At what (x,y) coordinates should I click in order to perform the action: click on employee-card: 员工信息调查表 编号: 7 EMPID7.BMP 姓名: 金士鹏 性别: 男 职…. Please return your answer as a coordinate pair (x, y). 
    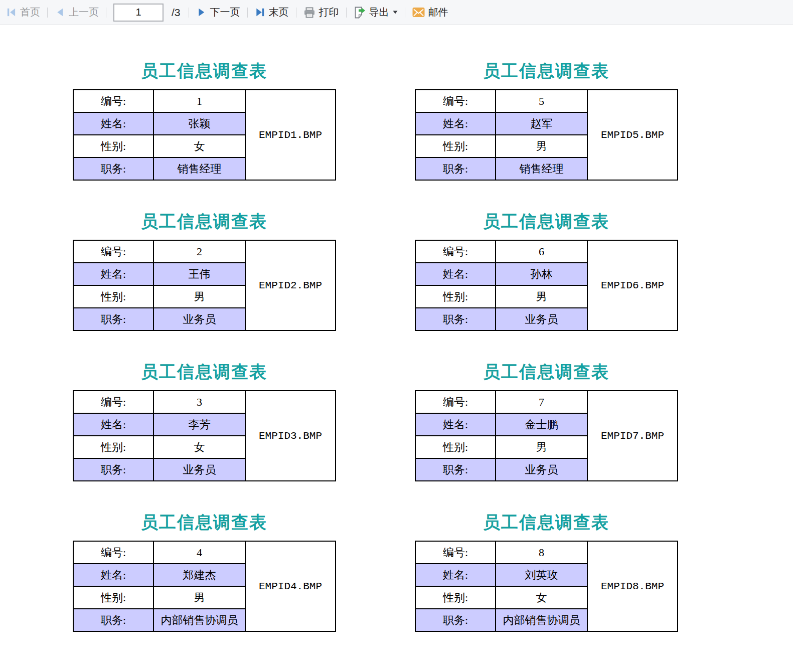
    Looking at the image, I should click on (546, 439).